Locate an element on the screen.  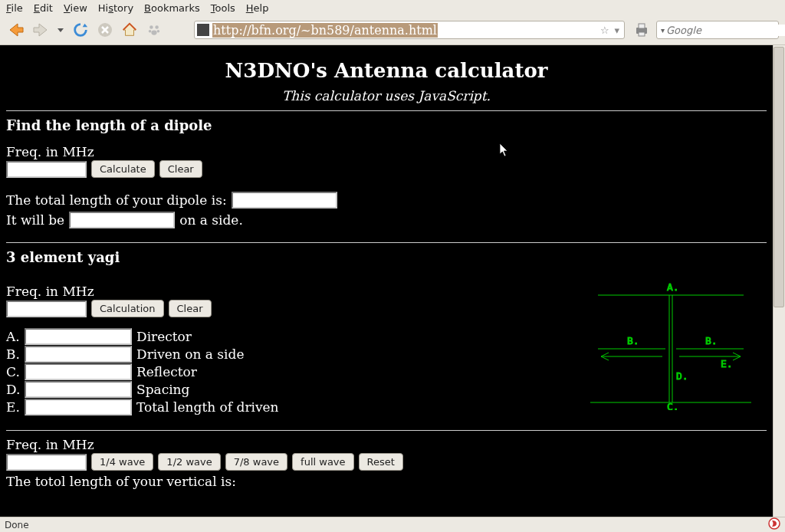
status-text: Done is located at coordinates (17, 525).